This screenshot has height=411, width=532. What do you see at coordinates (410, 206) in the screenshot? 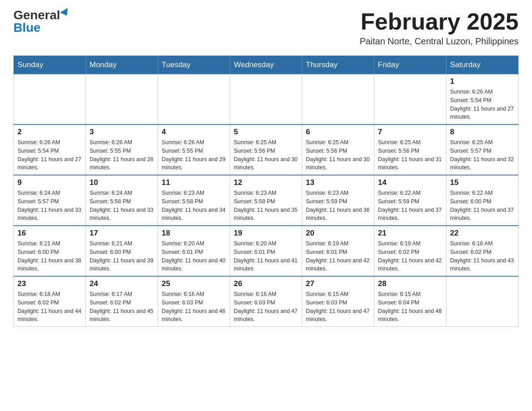
I see `day-sun-info: Sunrise: 6:22 AMSunset: 5:59 PMDaylight:…` at bounding box center [410, 206].